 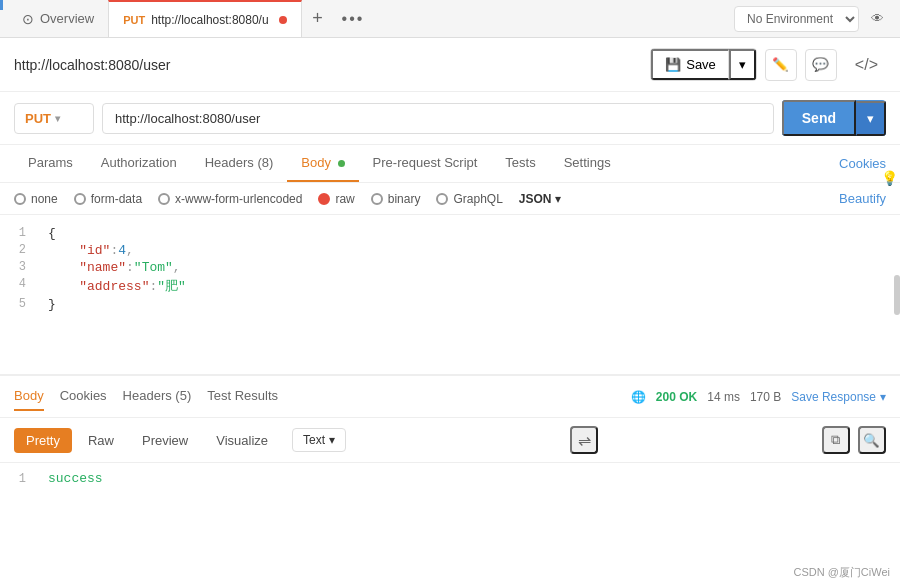 I want to click on overview-icon: ⊙, so click(x=28, y=19).